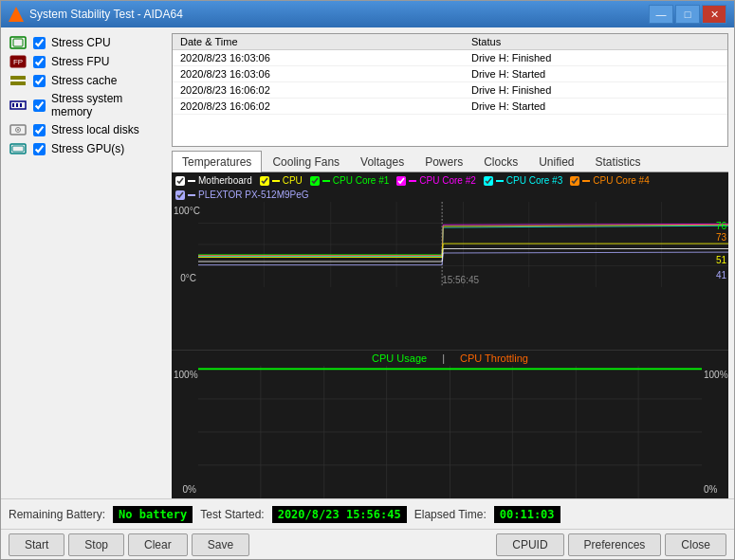 This screenshot has height=560, width=735. What do you see at coordinates (83, 81) in the screenshot?
I see `stress-cache-label: Stress cache` at bounding box center [83, 81].